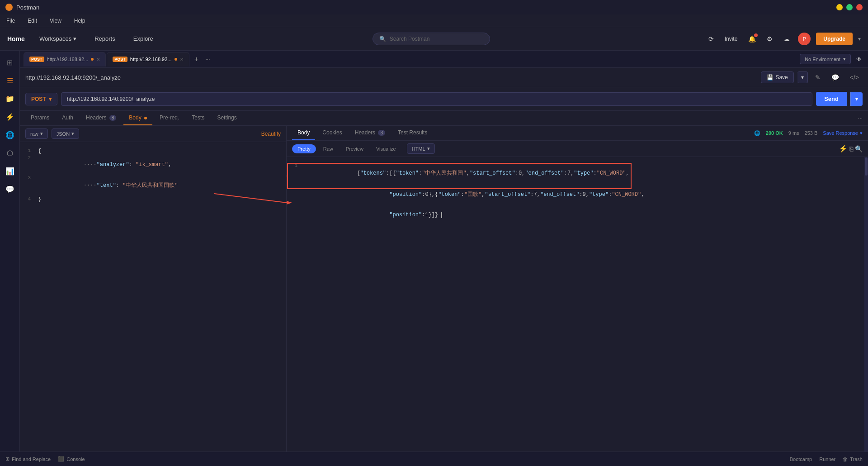 The height and width of the screenshot is (466, 868). Describe the element at coordinates (304, 149) in the screenshot. I see `pretty-format-button: Pretty` at that location.